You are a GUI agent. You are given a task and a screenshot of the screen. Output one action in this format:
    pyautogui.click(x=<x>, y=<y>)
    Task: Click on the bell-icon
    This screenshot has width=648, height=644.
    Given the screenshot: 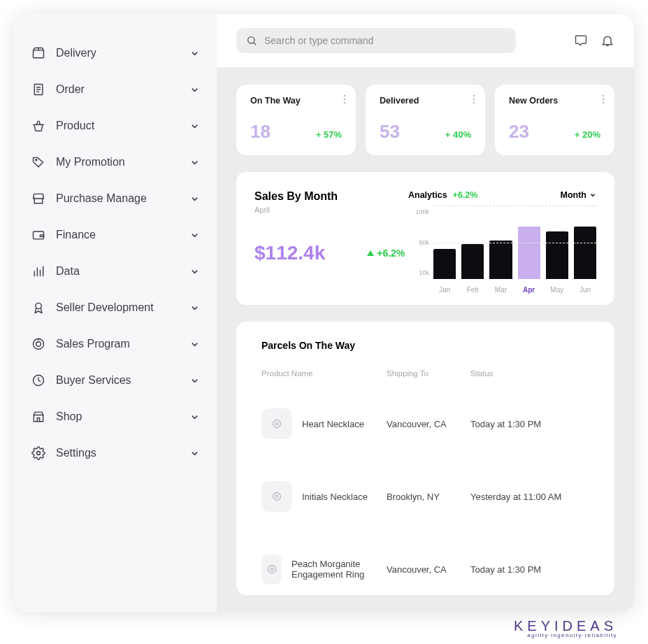 What is the action you would take?
    pyautogui.click(x=607, y=41)
    